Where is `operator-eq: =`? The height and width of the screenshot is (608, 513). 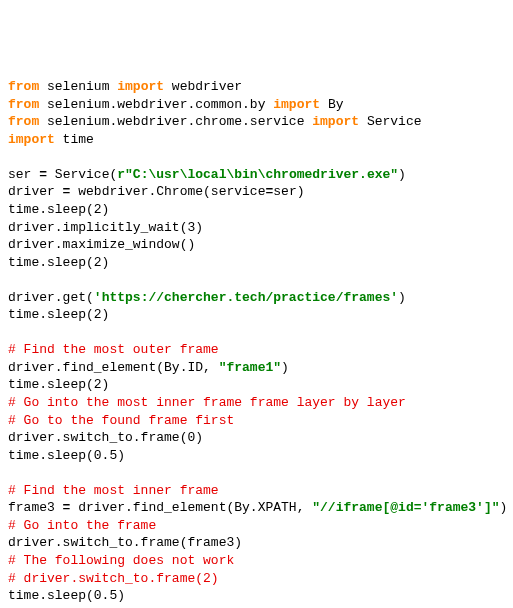
operator-eq: = is located at coordinates (43, 174).